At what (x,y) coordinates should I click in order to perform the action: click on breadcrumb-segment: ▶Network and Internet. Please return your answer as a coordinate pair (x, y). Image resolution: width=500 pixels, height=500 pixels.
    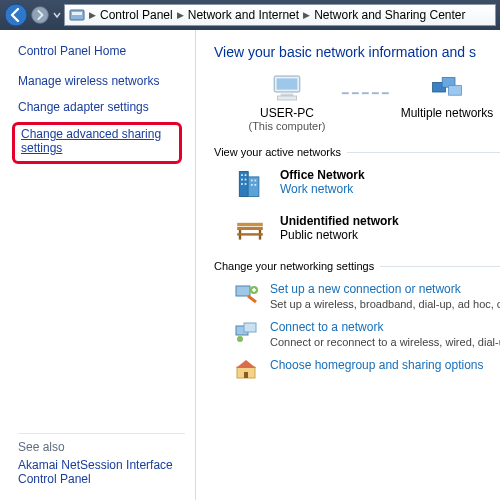
    Looking at the image, I should click on (237, 15).